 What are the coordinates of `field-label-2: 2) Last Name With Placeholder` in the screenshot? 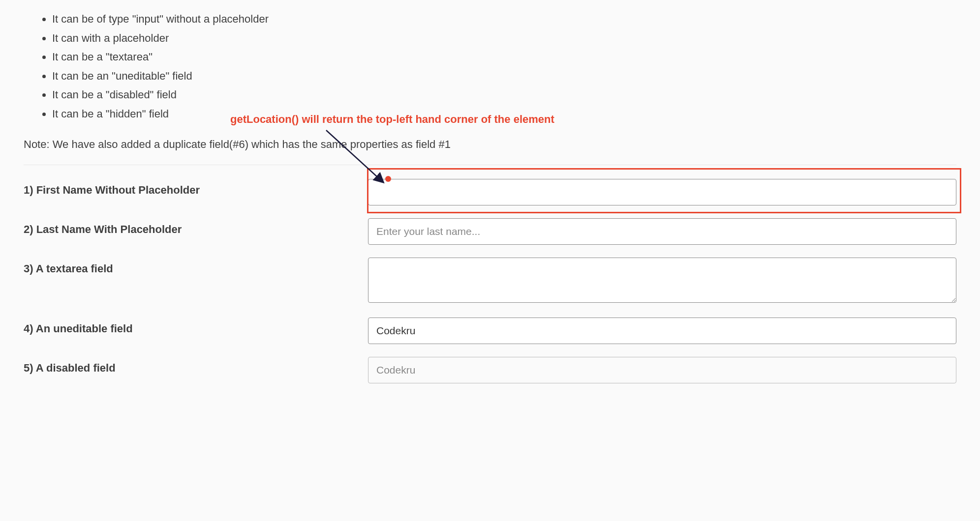 It's located at (196, 227).